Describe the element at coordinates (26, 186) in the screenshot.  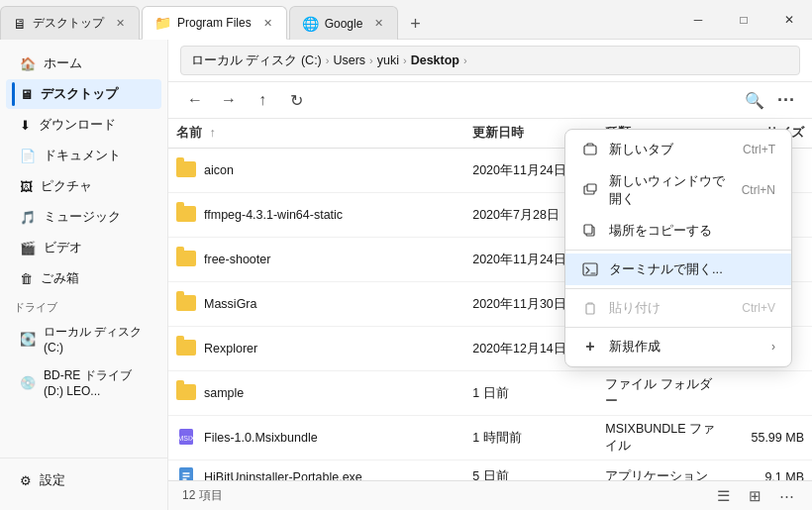
I see `pictures-icon: 🖼` at that location.